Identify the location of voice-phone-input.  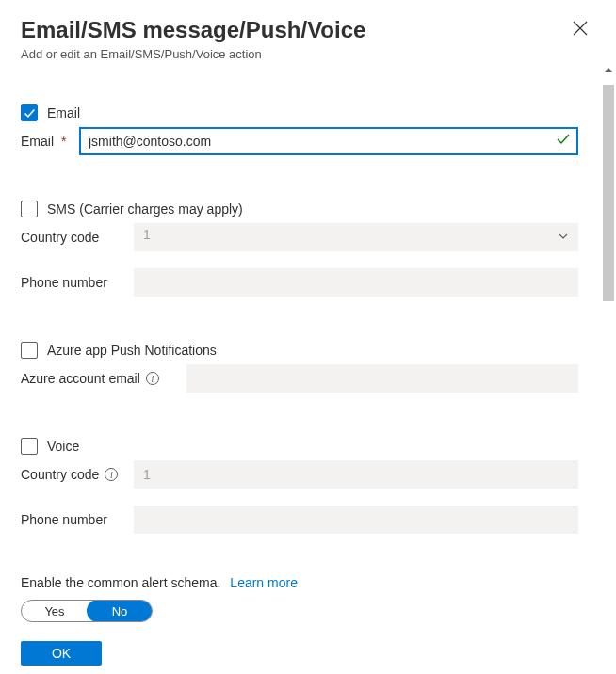
(356, 520).